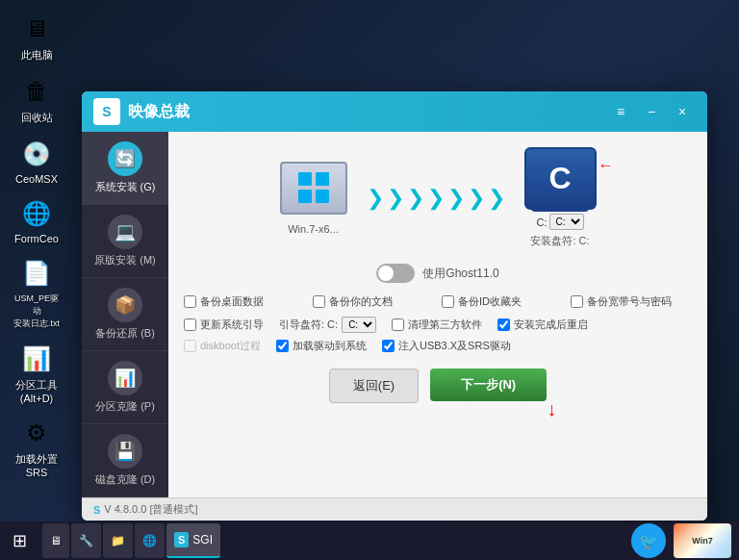 The height and width of the screenshot is (560, 739). What do you see at coordinates (37, 359) in the screenshot?
I see `partition-icon: 📊` at bounding box center [37, 359].